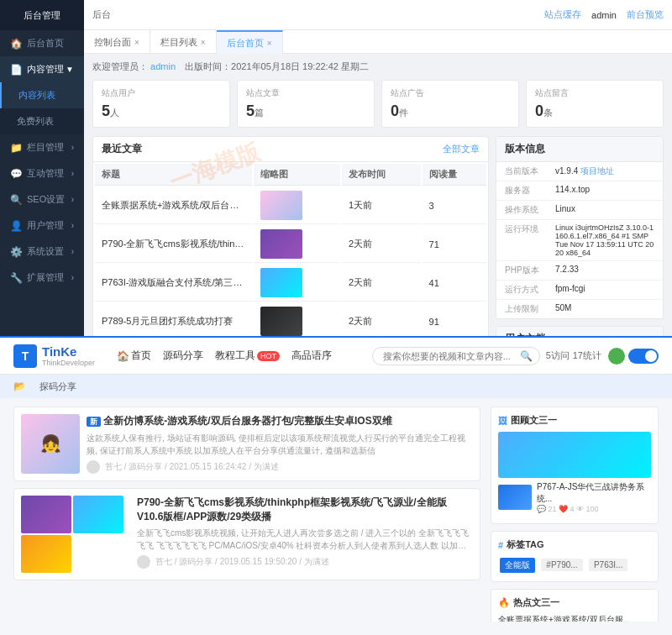  Describe the element at coordinates (173, 319) in the screenshot. I see `cell-title-3: P789-5月元旦团灯系统成功打赛` at that location.